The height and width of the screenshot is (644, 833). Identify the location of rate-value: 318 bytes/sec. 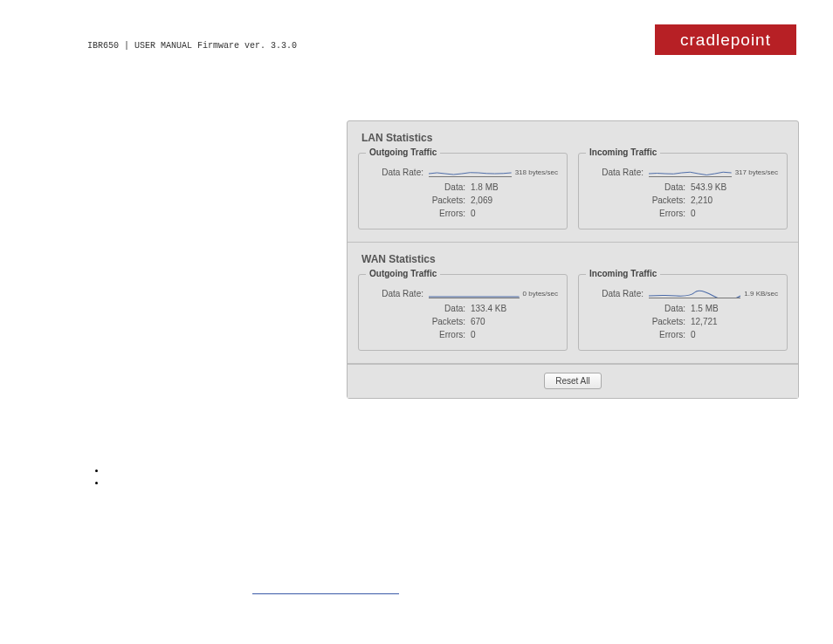
(536, 173).